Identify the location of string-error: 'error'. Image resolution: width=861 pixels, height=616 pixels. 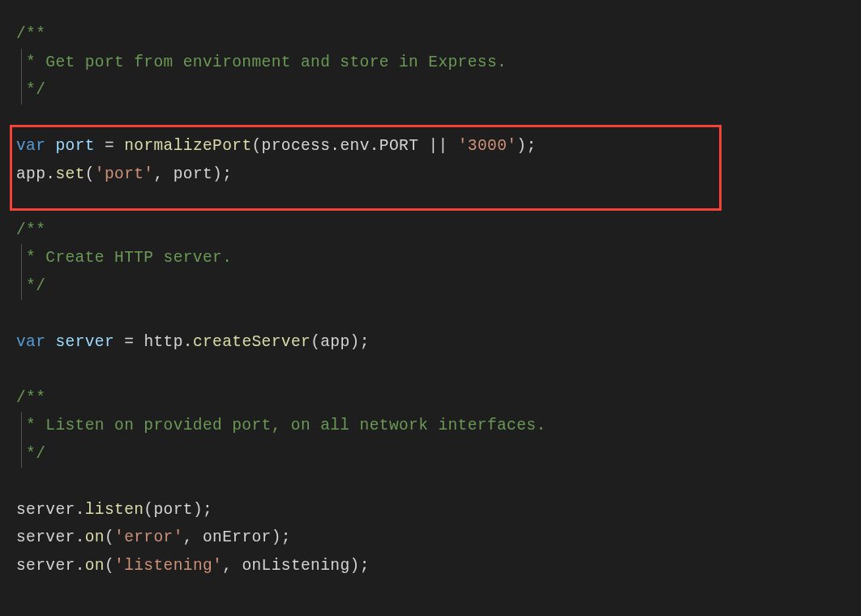
(149, 537).